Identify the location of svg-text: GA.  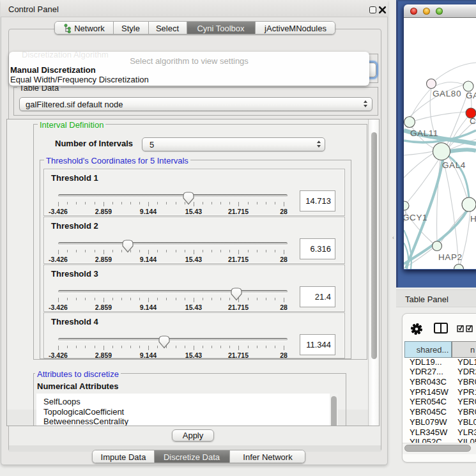
(471, 96).